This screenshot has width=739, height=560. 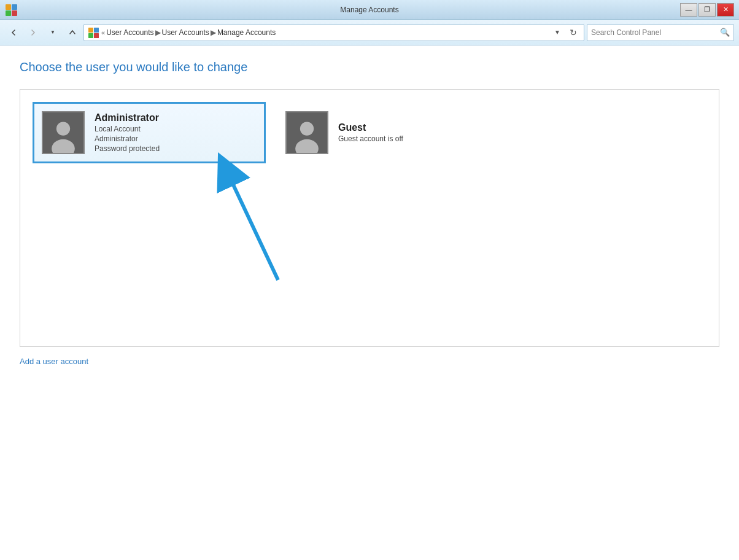 What do you see at coordinates (725, 32) in the screenshot?
I see `search-icon: 🔍` at bounding box center [725, 32].